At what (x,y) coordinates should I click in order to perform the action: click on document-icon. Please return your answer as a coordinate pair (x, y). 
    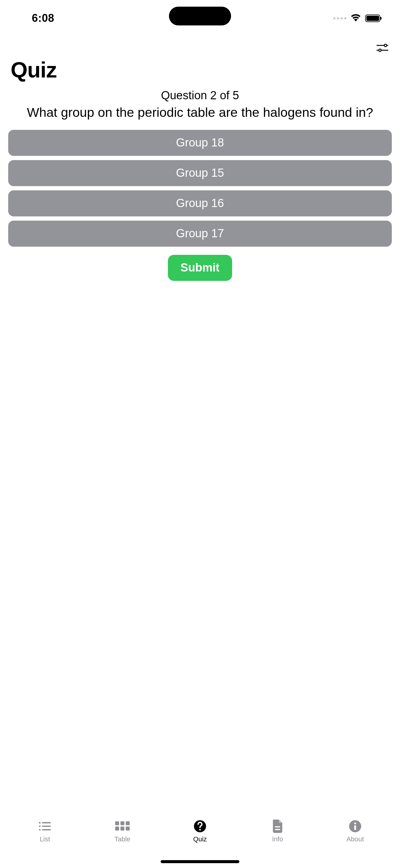
    Looking at the image, I should click on (278, 826).